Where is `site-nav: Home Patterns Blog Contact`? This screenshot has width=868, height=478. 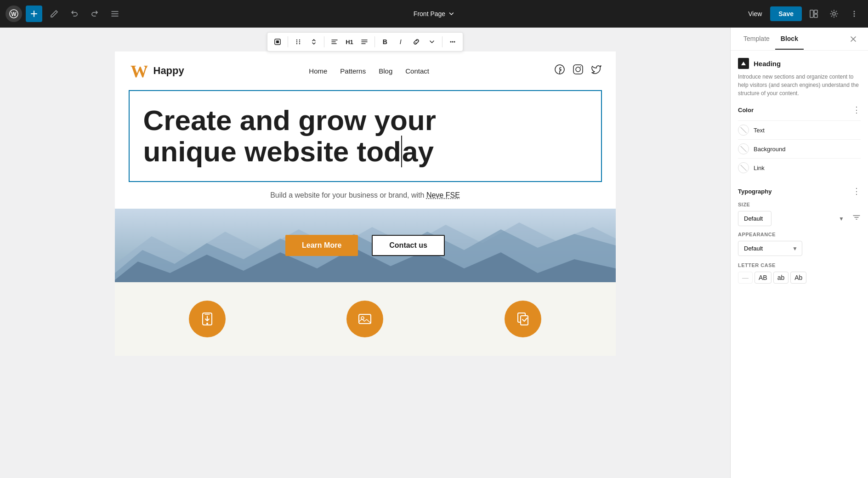
site-nav: Home Patterns Blog Contact is located at coordinates (369, 71).